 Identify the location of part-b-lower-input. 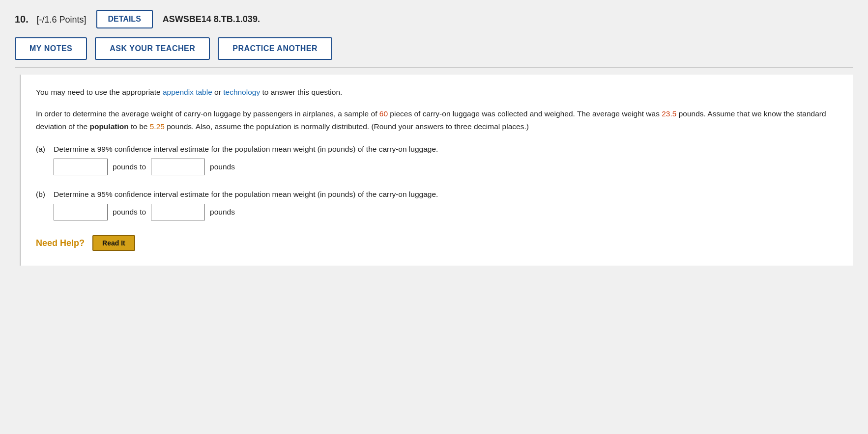
(81, 212).